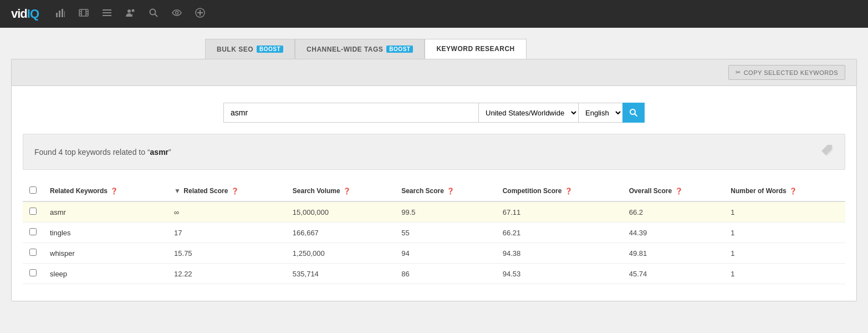 The width and height of the screenshot is (868, 333). What do you see at coordinates (791, 73) in the screenshot?
I see `copy-button-label: COPY SELECTED KEYWORDS` at bounding box center [791, 73].